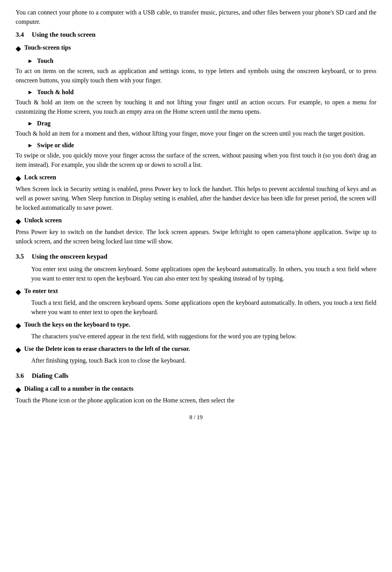 The image size is (392, 572). I want to click on section-36-number: 3.6, so click(20, 376).